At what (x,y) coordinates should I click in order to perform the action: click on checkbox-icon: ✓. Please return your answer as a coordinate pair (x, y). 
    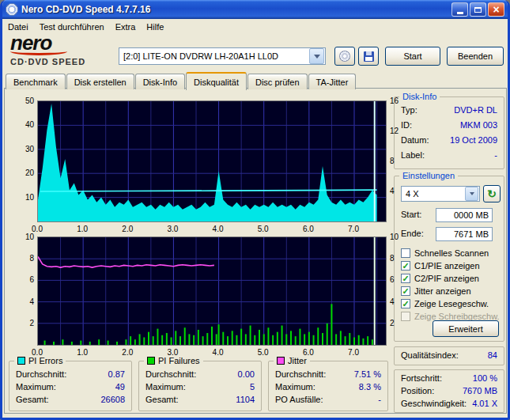
    Looking at the image, I should click on (406, 291).